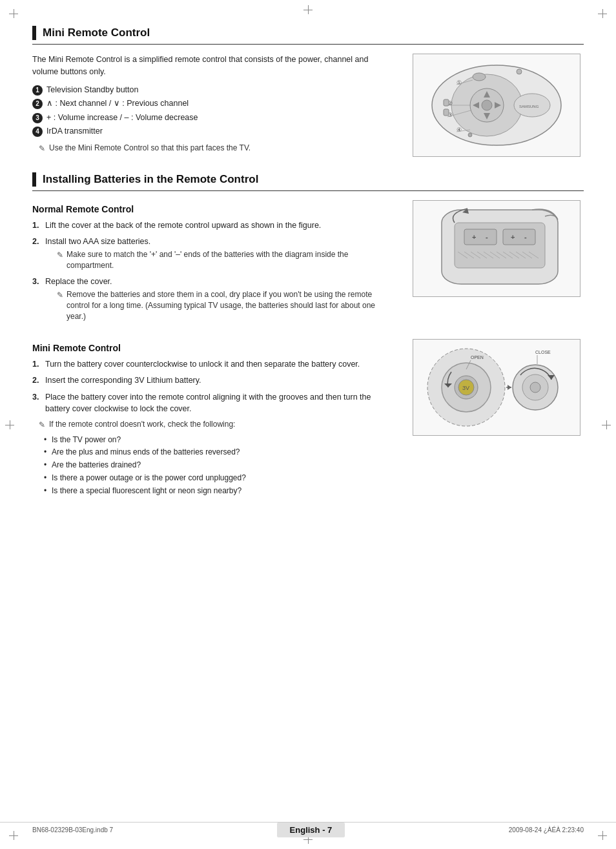  I want to click on bullet-text-3: + : Volume increase / – : Volume decreas…, so click(123, 118).